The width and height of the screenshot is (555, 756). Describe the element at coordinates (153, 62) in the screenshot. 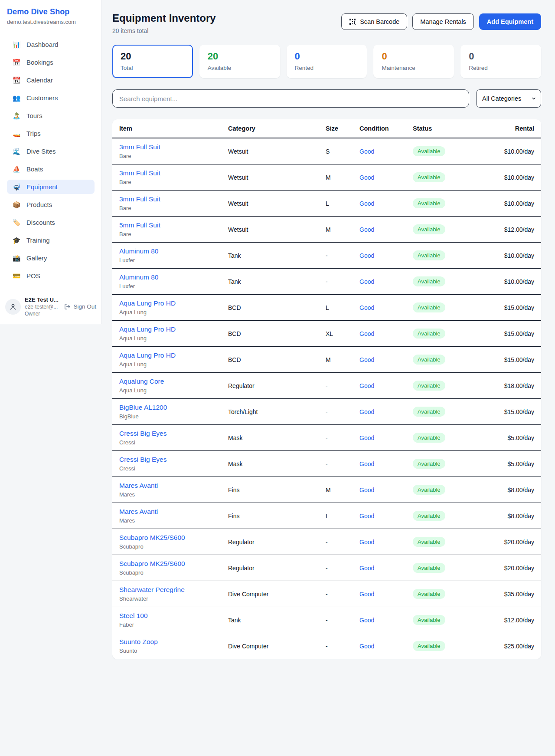

I see `stat-card-total: 20 Total` at that location.